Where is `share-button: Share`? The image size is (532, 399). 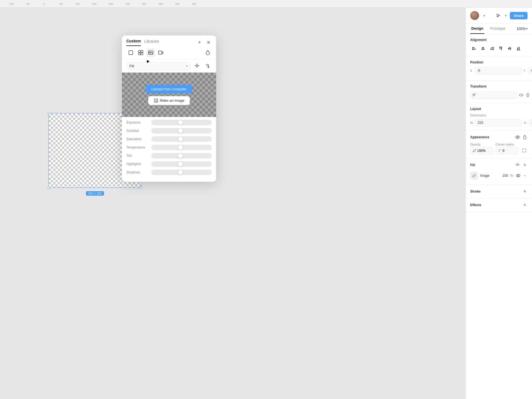
share-button: Share is located at coordinates (519, 16).